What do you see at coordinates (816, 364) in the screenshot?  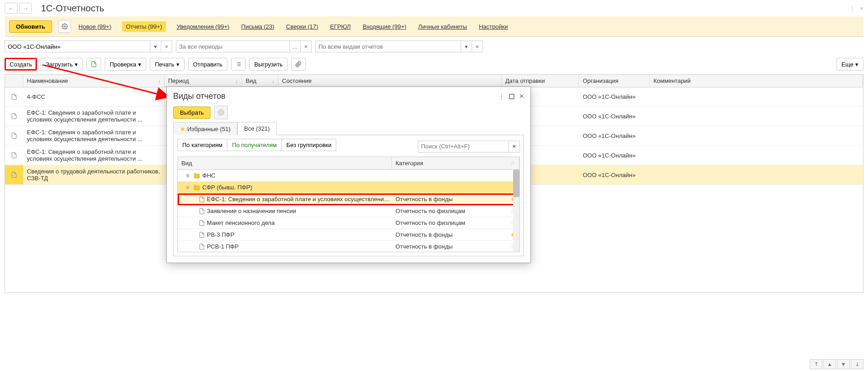 I see `footer-top-button: ⤒` at bounding box center [816, 364].